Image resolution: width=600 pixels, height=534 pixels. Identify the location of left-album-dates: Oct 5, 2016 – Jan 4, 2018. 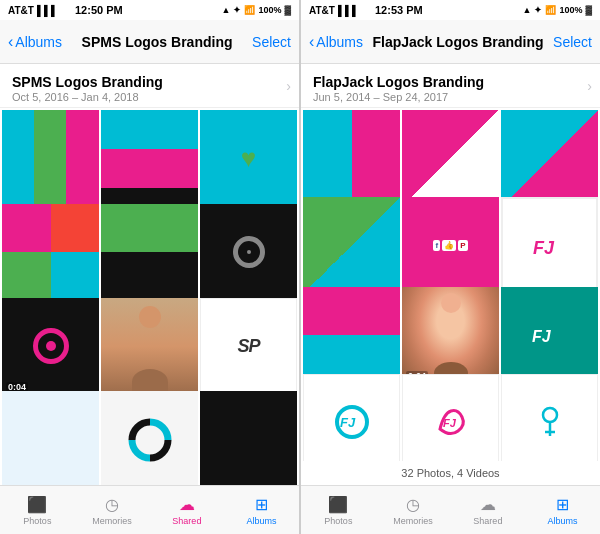
(146, 97).